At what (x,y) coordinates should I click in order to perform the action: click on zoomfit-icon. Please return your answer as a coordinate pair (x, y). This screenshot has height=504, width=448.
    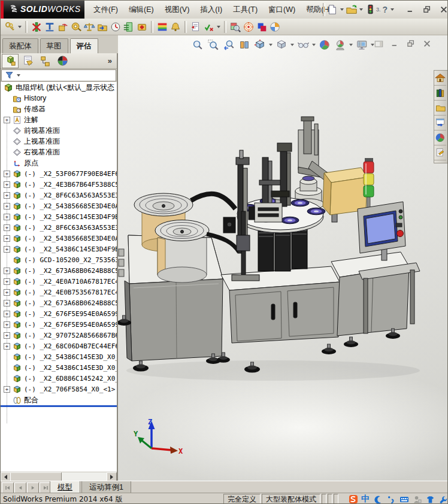
    Looking at the image, I should click on (198, 45).